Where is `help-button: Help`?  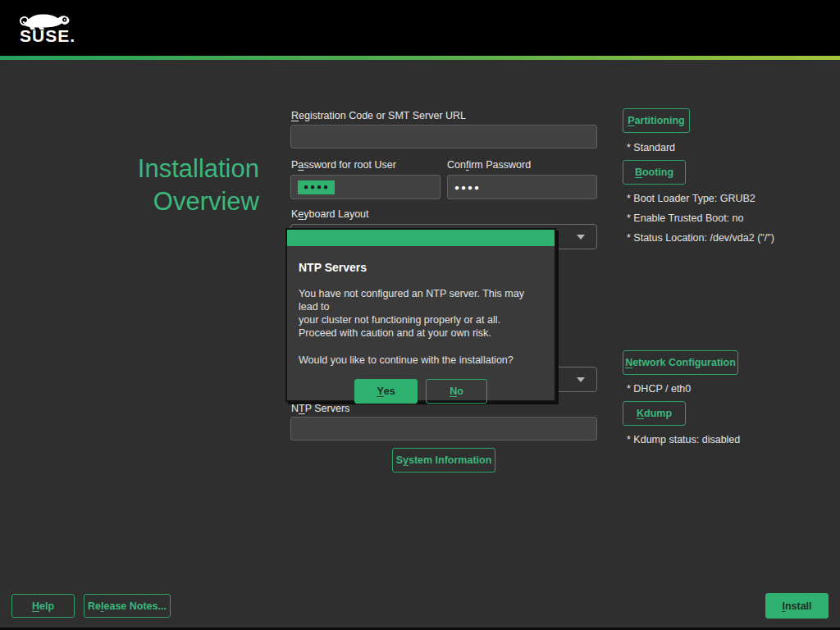 help-button: Help is located at coordinates (43, 605).